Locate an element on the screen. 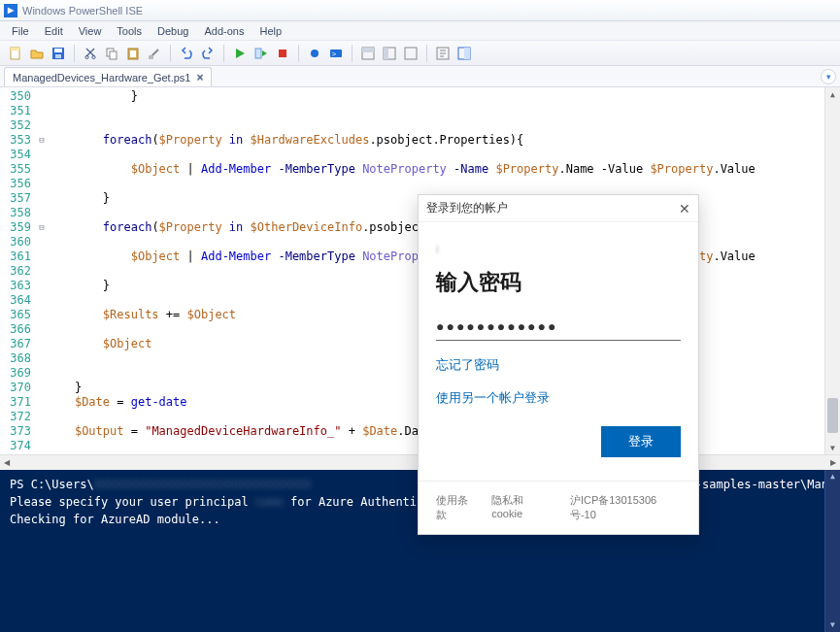  footer-icp: 沪ICP备13015306号-10 is located at coordinates (625, 508).